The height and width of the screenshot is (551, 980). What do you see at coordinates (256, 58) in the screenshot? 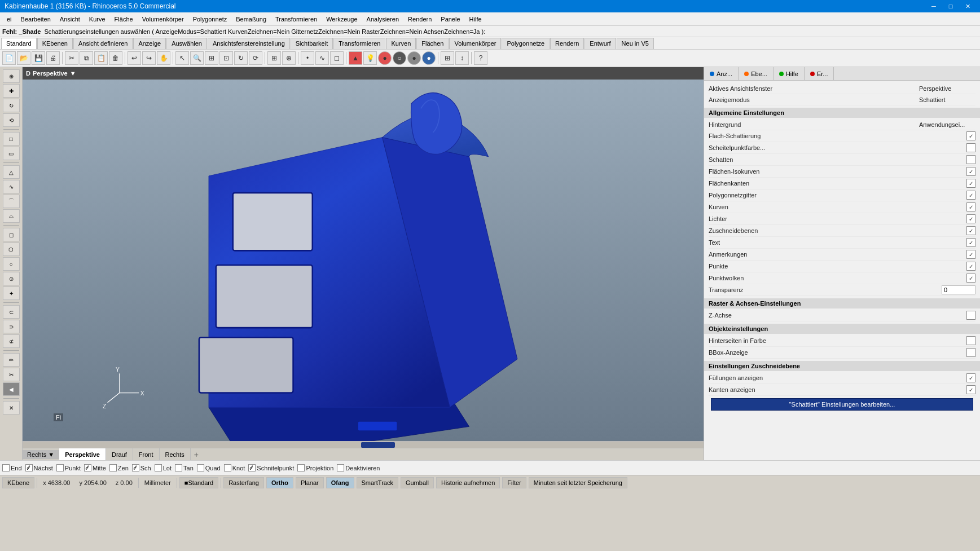
I see `orbit-icon: ⟳` at bounding box center [256, 58].